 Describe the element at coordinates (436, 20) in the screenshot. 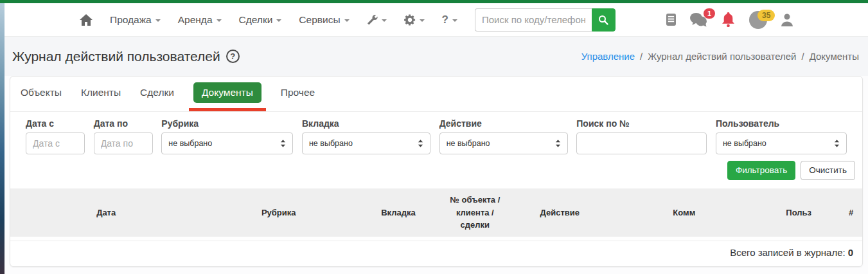

I see `main-nav: Продажа Аренда Сделки Сервисы` at that location.